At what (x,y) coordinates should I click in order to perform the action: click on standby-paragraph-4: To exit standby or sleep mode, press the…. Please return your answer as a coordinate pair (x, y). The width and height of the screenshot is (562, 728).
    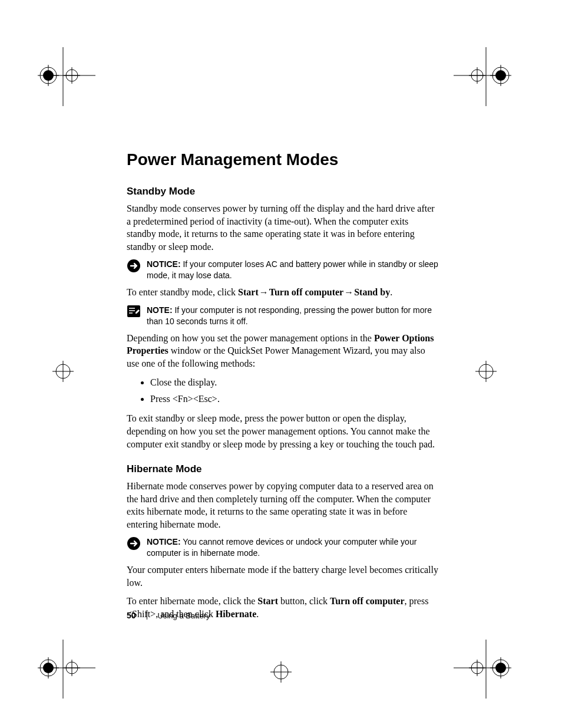
    Looking at the image, I should click on (283, 431).